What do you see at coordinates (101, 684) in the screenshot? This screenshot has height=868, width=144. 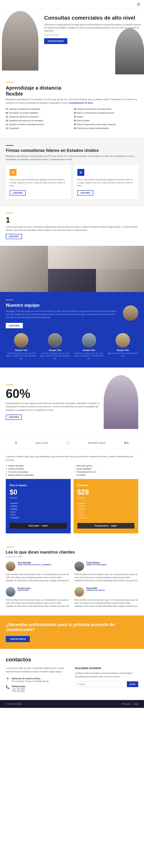 I see `email-input` at bounding box center [101, 684].